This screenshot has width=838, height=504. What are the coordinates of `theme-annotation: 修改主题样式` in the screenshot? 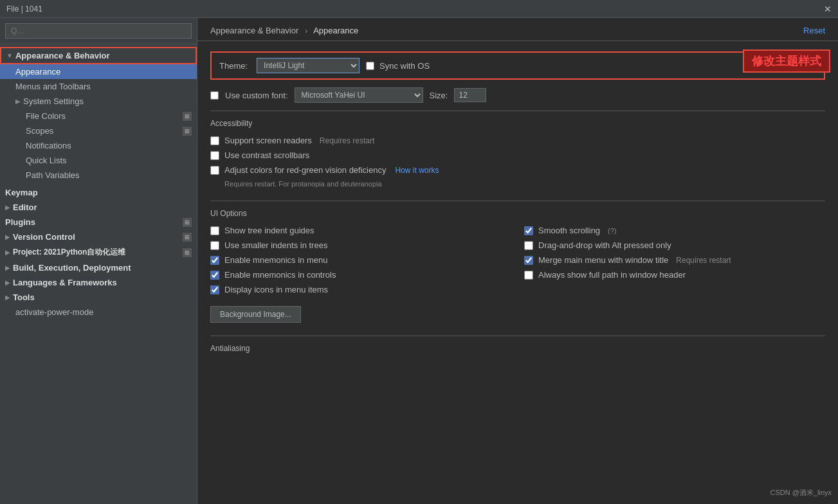 It's located at (787, 61).